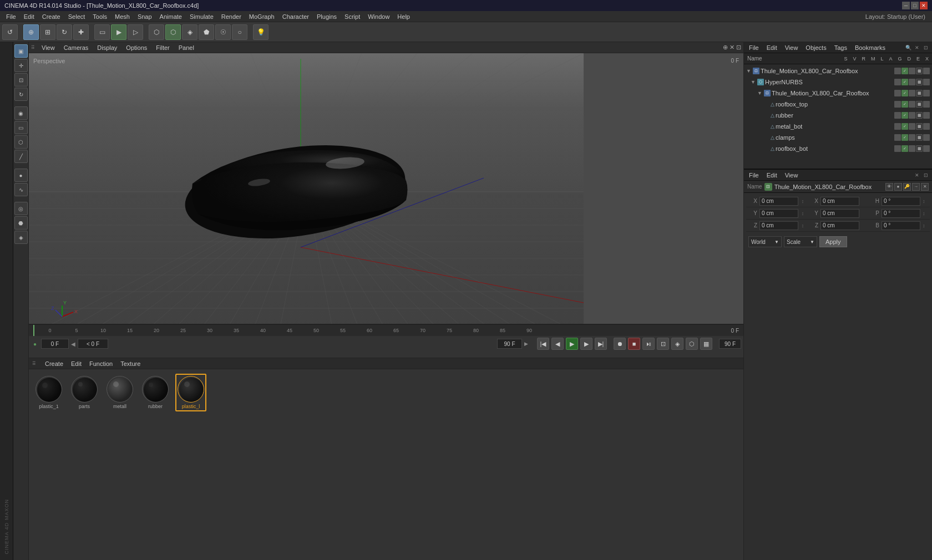 Image resolution: width=932 pixels, height=560 pixels. Describe the element at coordinates (145, 17) in the screenshot. I see `menu-snap: Snap` at that location.